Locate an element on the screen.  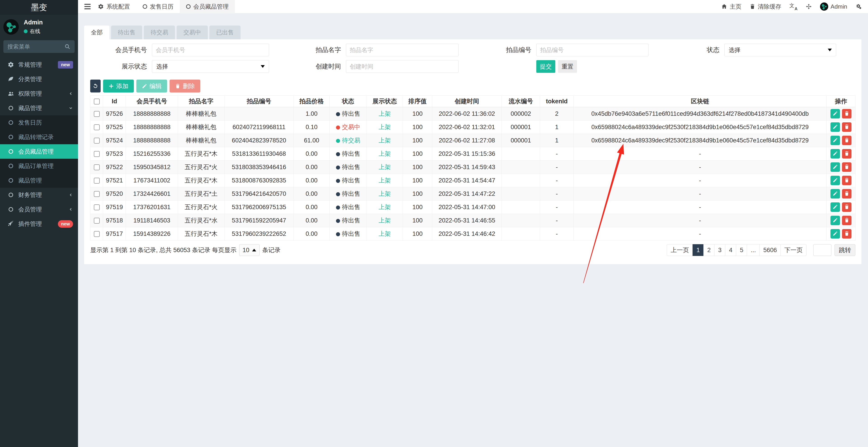
tab-sold: 已出售 is located at coordinates (225, 32).